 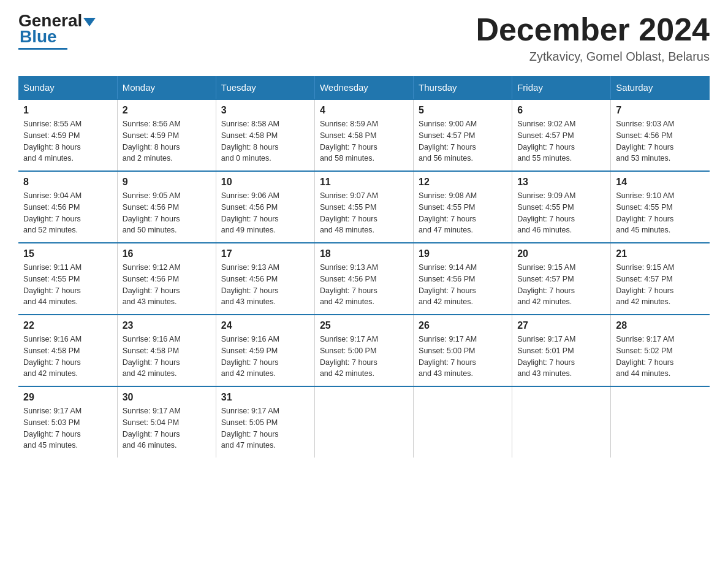 I want to click on day-number: 3, so click(x=265, y=110).